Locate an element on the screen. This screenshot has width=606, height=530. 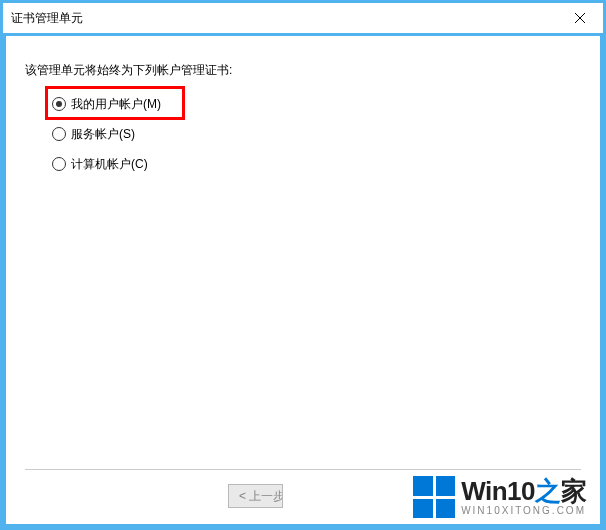
windows-logo-icon is located at coordinates (434, 497).